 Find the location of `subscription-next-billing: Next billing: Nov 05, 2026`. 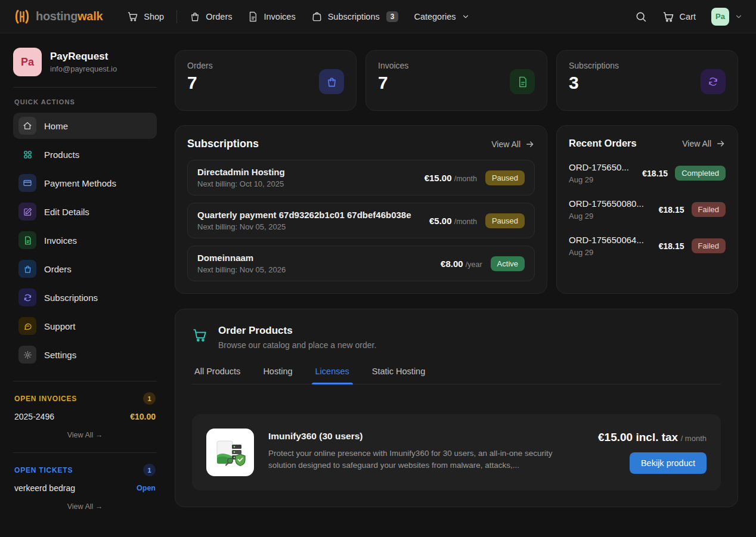

subscription-next-billing: Next billing: Nov 05, 2026 is located at coordinates (315, 269).